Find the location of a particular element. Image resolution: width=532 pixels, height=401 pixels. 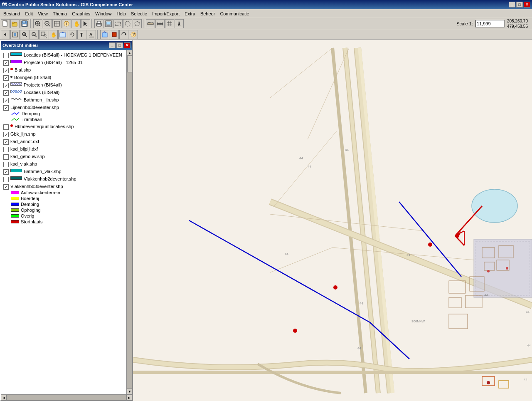

tb2-zoom-in is located at coordinates (25, 35).